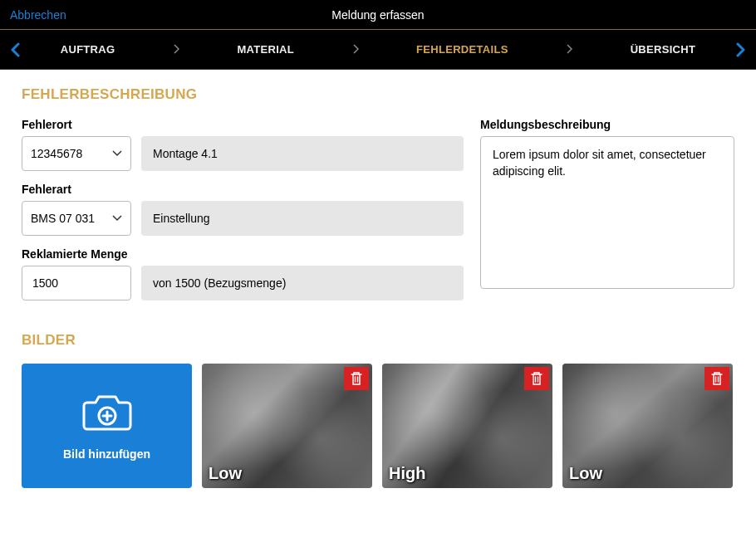 Image resolution: width=756 pixels, height=552 pixels. What do you see at coordinates (15, 50) in the screenshot?
I see `nav-prev-button` at bounding box center [15, 50].